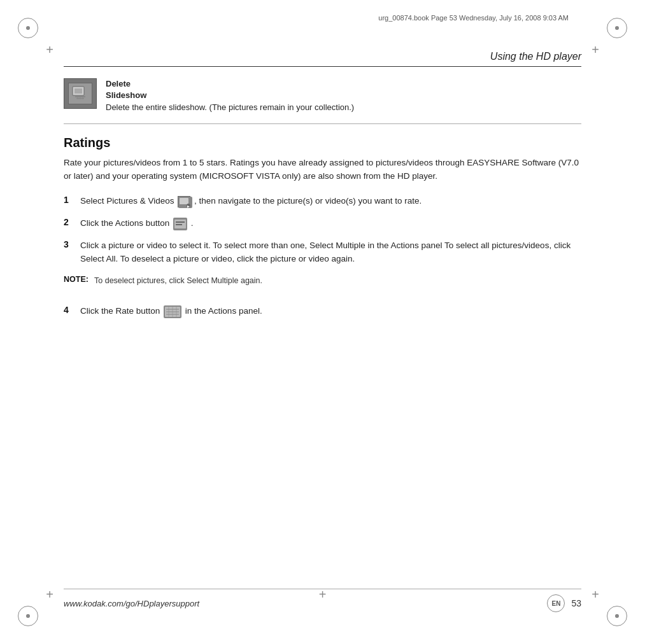  What do you see at coordinates (564, 603) in the screenshot?
I see `footer-right: EN 53` at bounding box center [564, 603].